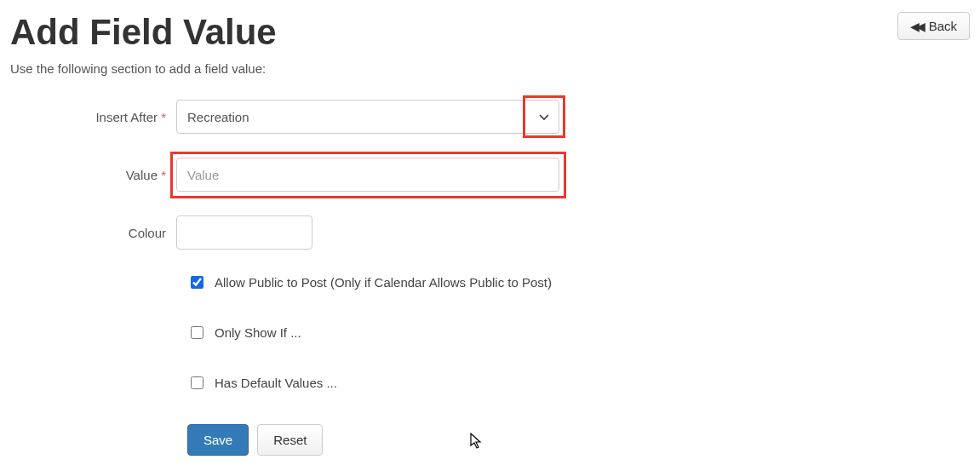 The width and height of the screenshot is (980, 471). I want to click on colour-input, so click(244, 233).